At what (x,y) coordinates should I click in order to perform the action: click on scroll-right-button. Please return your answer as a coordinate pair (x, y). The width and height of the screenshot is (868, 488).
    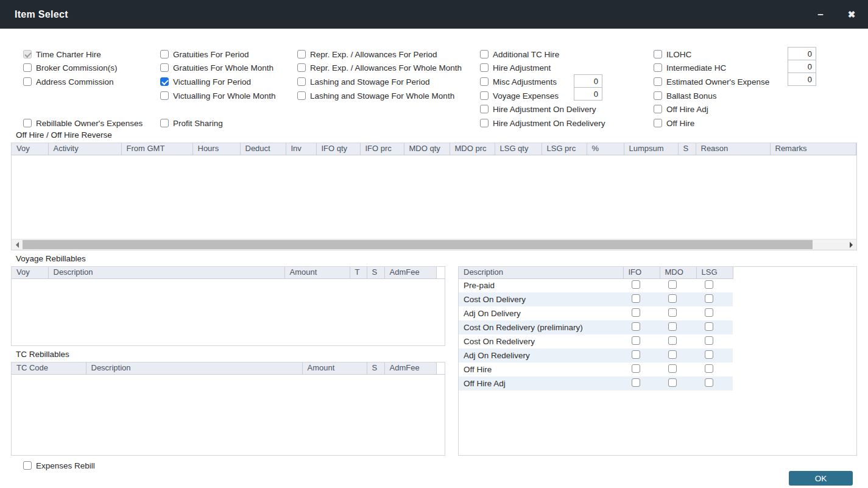
    Looking at the image, I should click on (851, 245).